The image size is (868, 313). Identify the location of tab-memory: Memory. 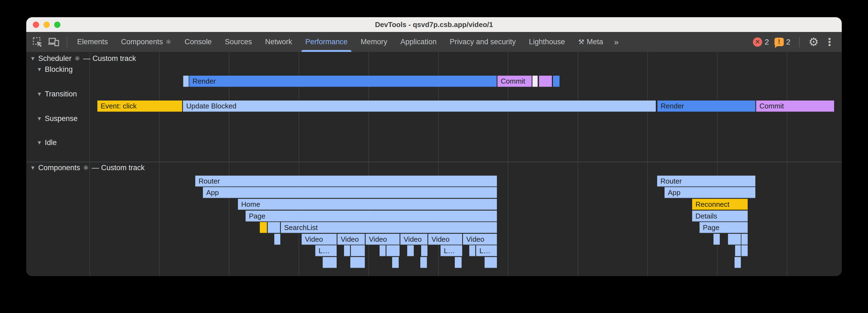
(374, 42).